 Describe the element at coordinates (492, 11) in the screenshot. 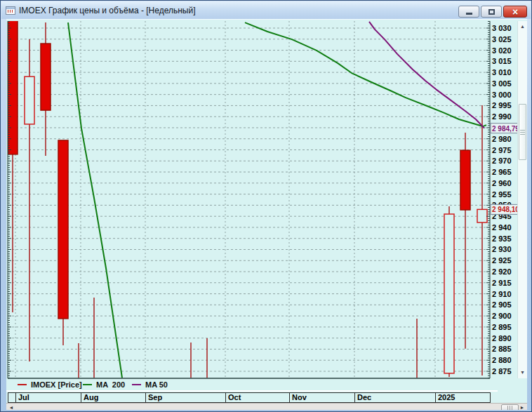

I see `window-buttons: ×` at that location.